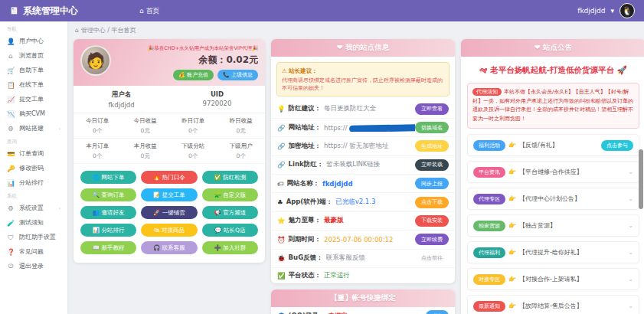  What do you see at coordinates (230, 195) in the screenshot?
I see `action-custom-edition: 🧩 自定义版` at bounding box center [230, 195].